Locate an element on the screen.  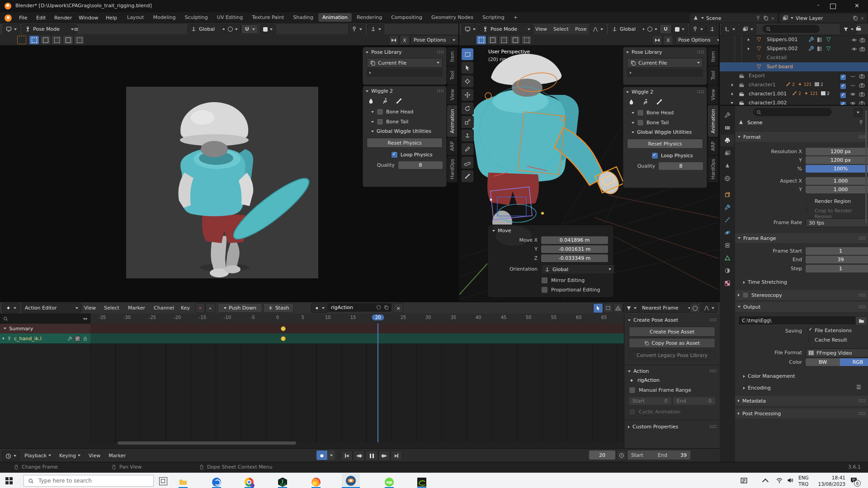
tray-notifications-icon: 6 is located at coordinates (854, 480).